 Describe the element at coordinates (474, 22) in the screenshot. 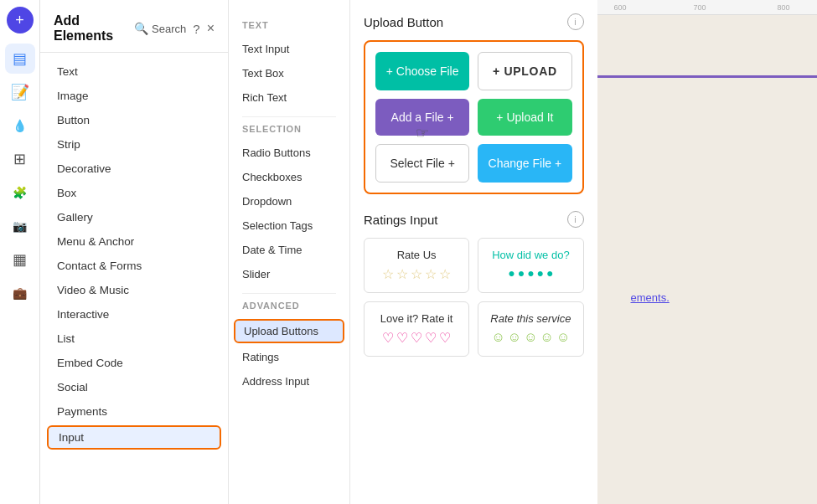

I see `upload-section-header: Upload Button i` at that location.